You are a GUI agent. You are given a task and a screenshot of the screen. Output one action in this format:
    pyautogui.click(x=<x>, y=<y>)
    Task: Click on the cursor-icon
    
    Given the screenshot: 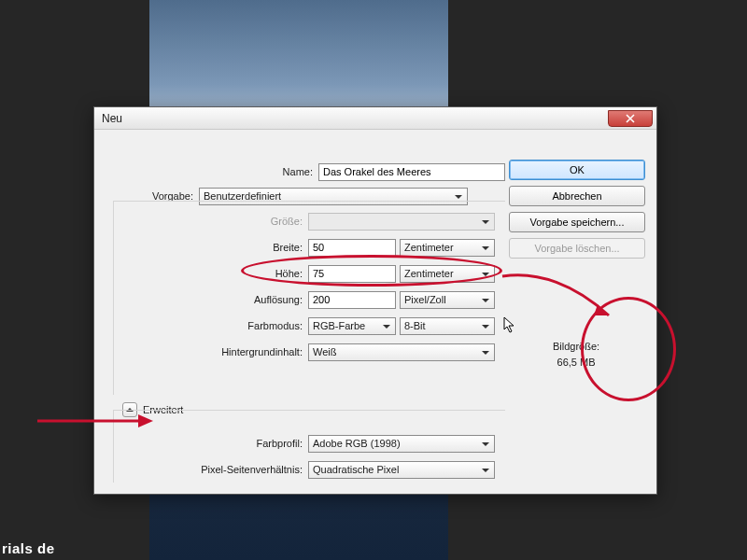 What is the action you would take?
    pyautogui.click(x=510, y=327)
    